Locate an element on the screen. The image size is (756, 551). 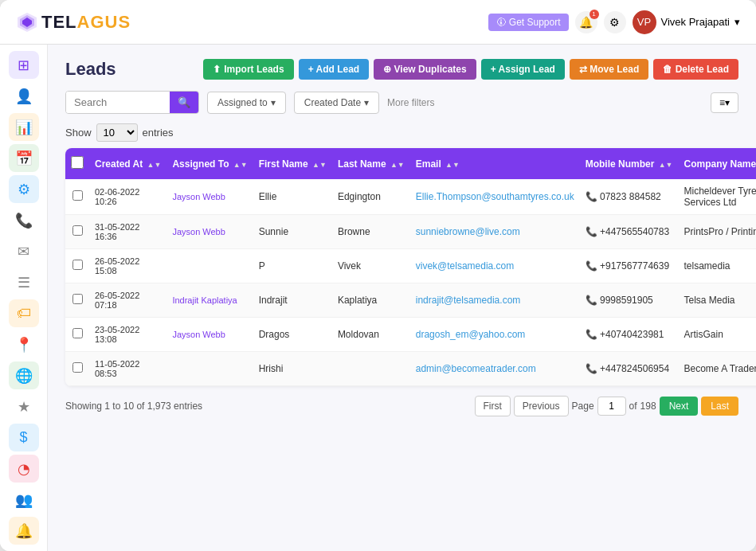
sidebar-item-phone: 📞 is located at coordinates (24, 220).